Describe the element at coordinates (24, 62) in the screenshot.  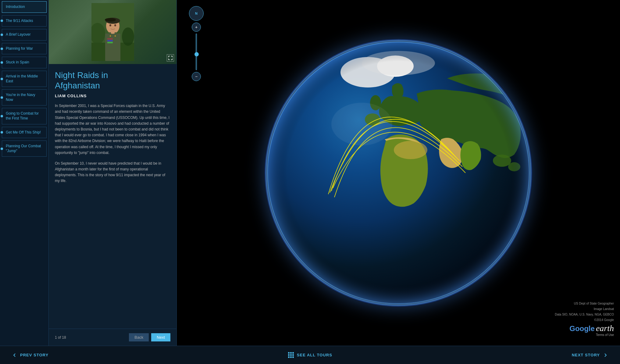
I see `sidebar-item-stuck-in-spain: Stuck in Spain` at that location.